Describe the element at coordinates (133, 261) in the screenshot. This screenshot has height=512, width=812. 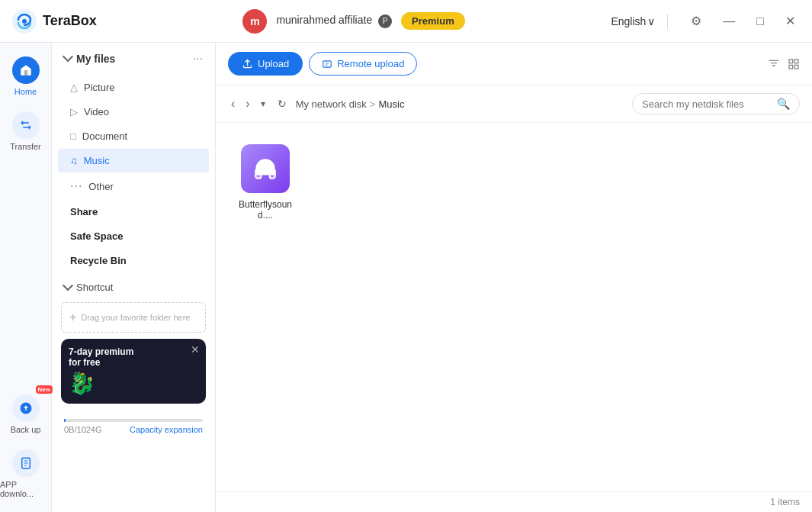
I see `sidebar-item-recycle-bin: Recycle Bin` at that location.